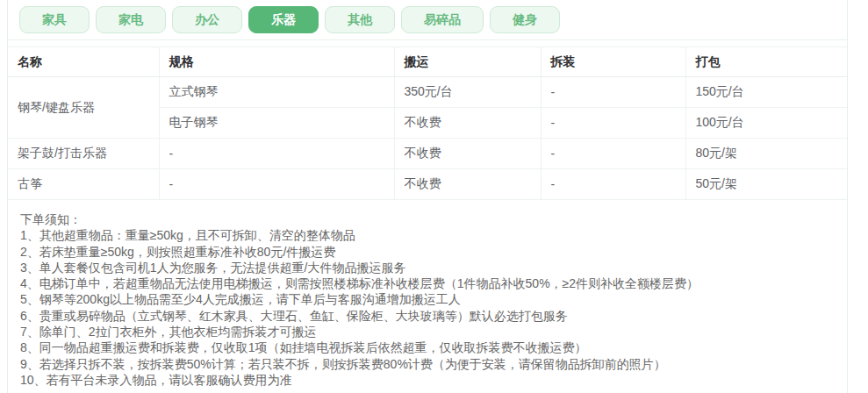  I want to click on note-item: 8、同一物品超重搬运费和拆装费，仅收取1项（如挂墙电视拆装后依然超重，仅收取拆装…, so click(427, 347).